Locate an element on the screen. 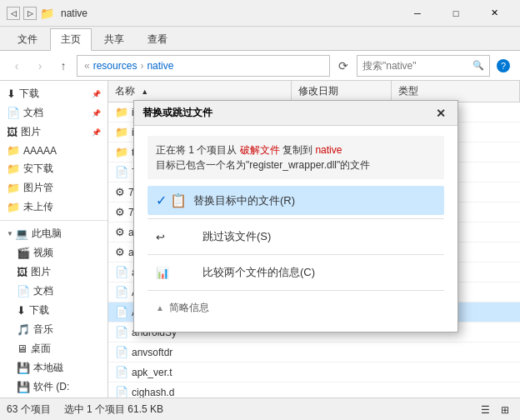  dialog-info-dest: native is located at coordinates (328, 150).